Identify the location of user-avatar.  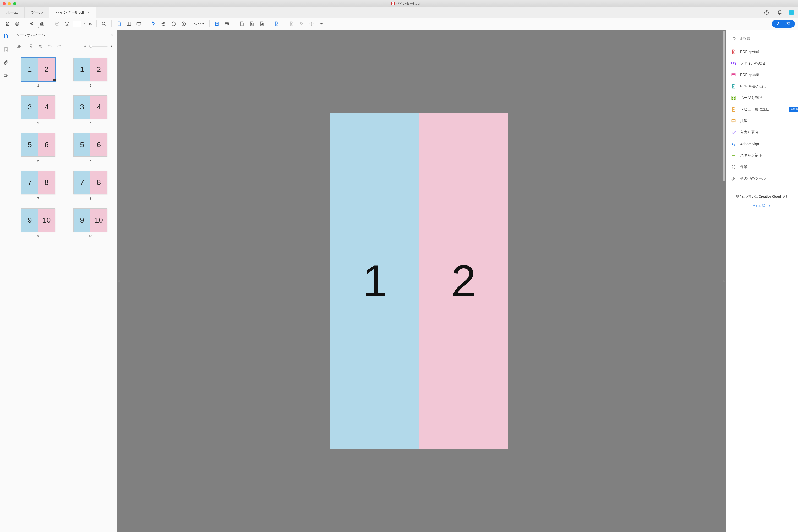
(792, 13).